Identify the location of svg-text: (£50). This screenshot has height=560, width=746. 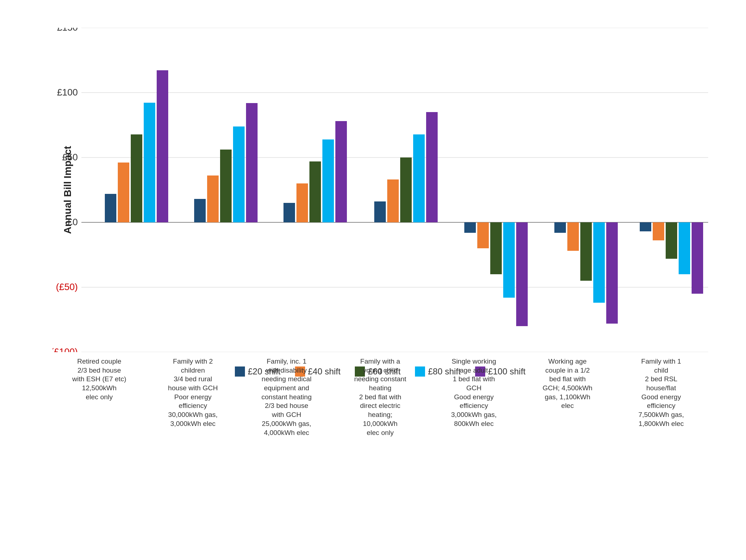
(67, 287).